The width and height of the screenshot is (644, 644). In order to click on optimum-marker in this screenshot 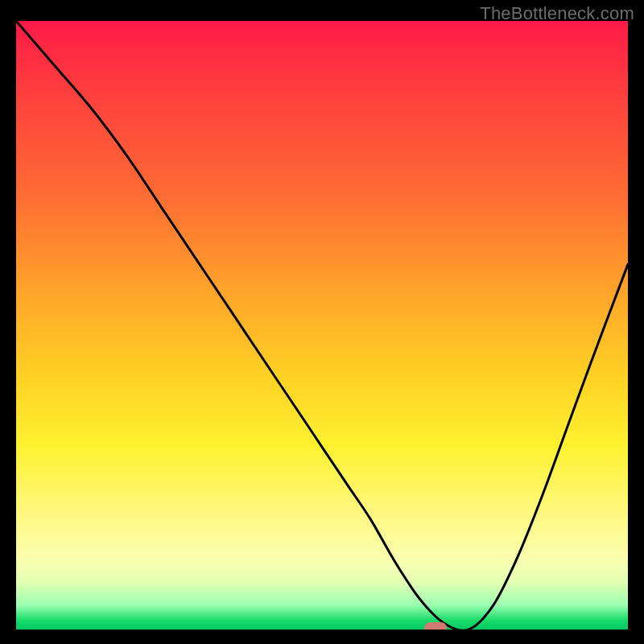, I will do `click(436, 626)`.